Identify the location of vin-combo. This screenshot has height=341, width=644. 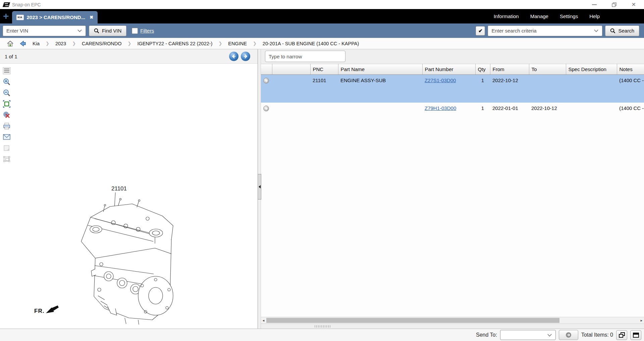
(44, 31).